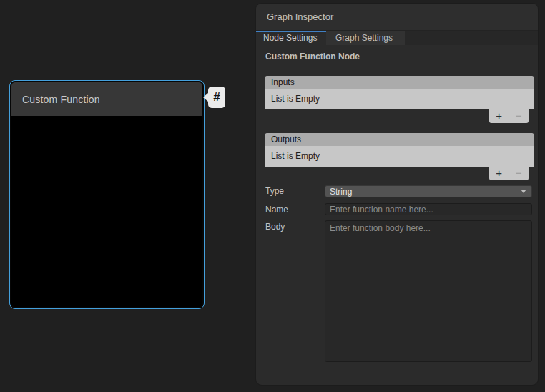 The image size is (545, 392). Describe the element at coordinates (217, 97) in the screenshot. I see `hash-badge: #` at that location.